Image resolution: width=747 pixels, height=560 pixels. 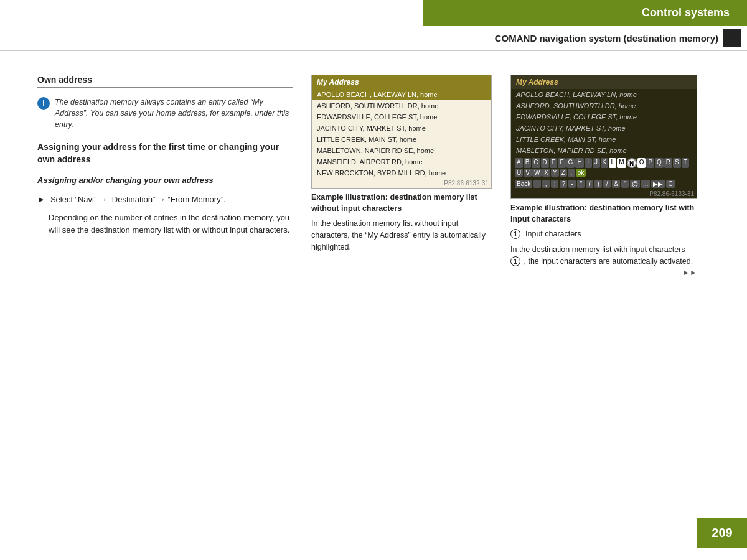 I want to click on keyboard-row2: Back _ , : ? - " ( ) / & ' @ ... ▶▶ C, so click(x=604, y=184).